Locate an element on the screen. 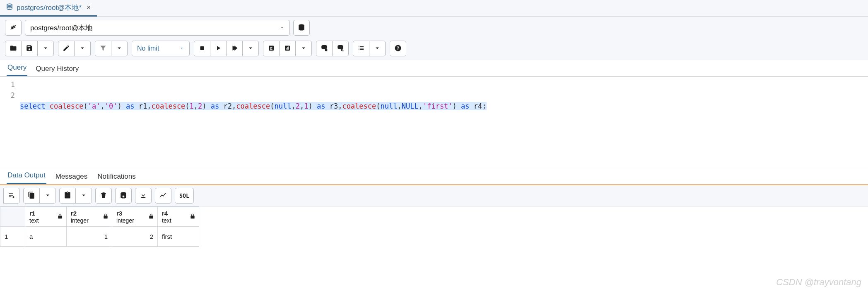 This screenshot has height=291, width=868. add-row-icon is located at coordinates (12, 196).